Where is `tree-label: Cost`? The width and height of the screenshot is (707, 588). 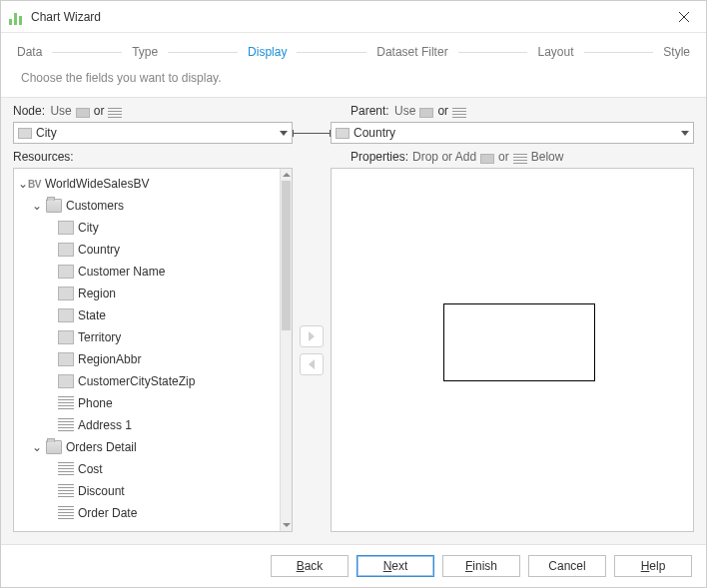
tree-label: Cost is located at coordinates (90, 469).